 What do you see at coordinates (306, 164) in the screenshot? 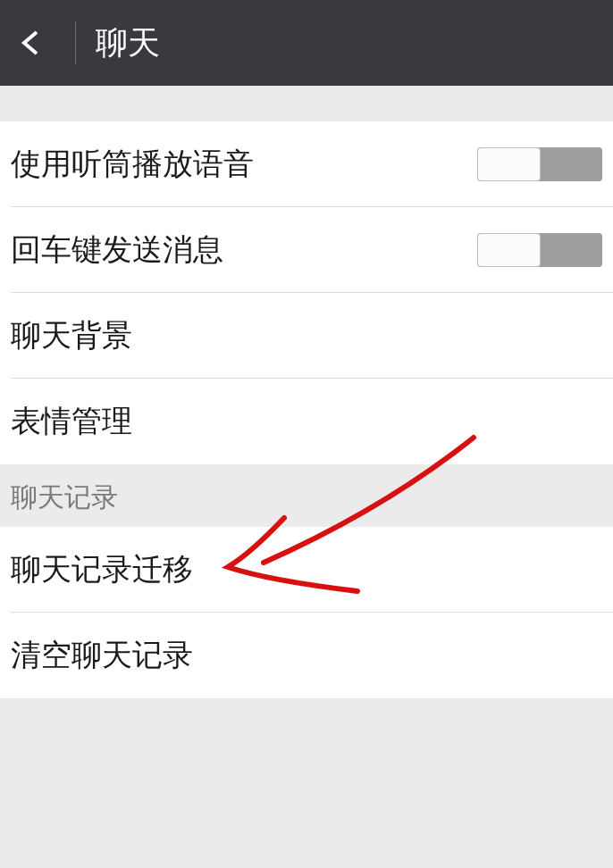
I see `setting-earpiece-voice: 使用听筒播放语音` at bounding box center [306, 164].